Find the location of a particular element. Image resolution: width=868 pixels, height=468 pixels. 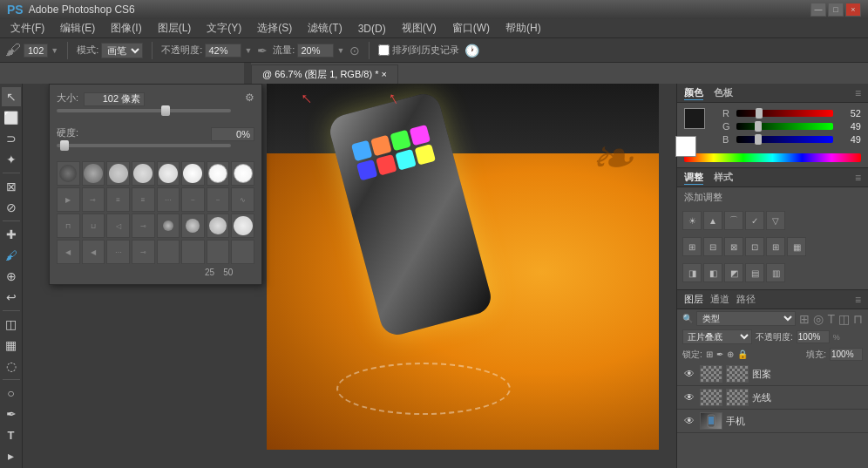

adjustments-tab: 调整 is located at coordinates (694, 178).